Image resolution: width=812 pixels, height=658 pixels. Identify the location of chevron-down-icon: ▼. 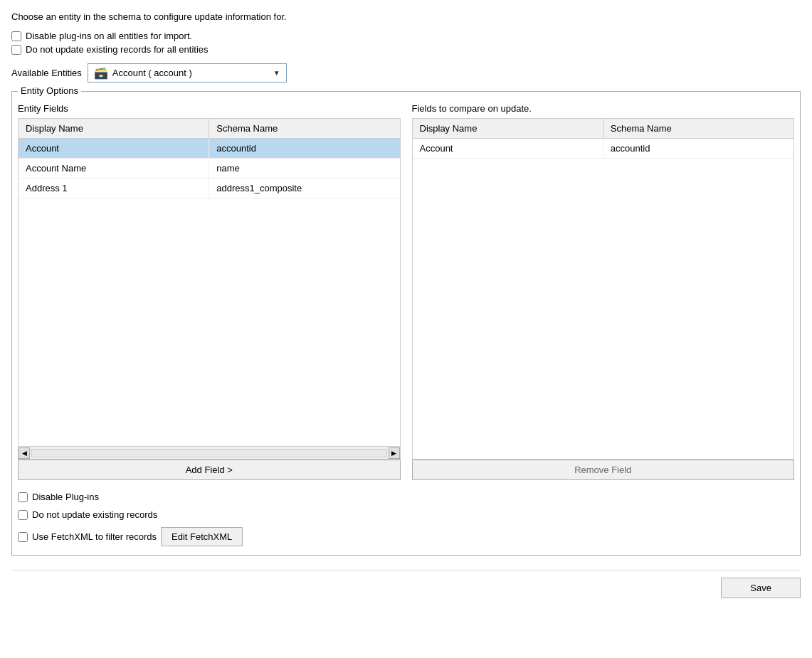
(277, 73).